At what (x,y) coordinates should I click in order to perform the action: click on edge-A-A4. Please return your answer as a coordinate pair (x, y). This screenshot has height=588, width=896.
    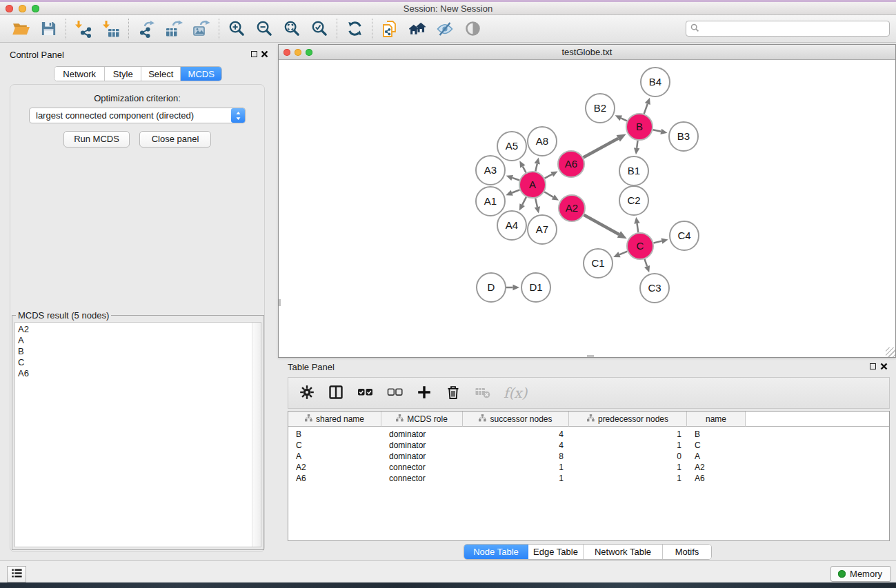
    Looking at the image, I should click on (524, 201).